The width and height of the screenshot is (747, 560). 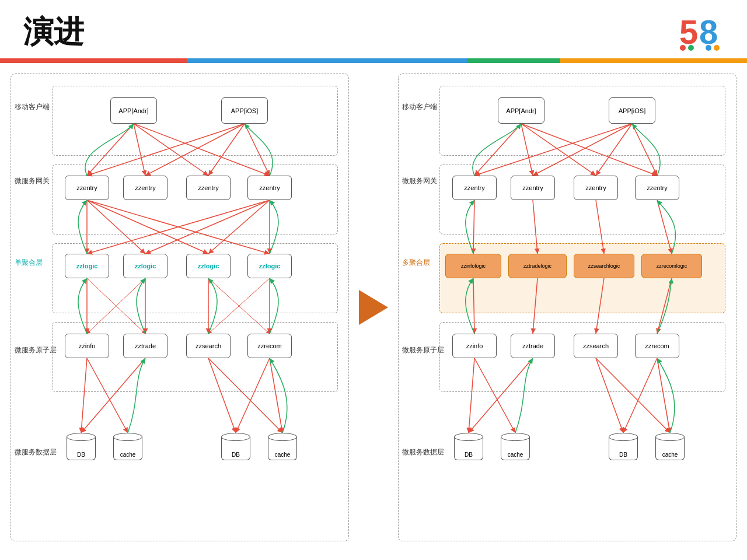 What do you see at coordinates (145, 266) in the screenshot?
I see `left-zzlogic-2: zzlogic` at bounding box center [145, 266].